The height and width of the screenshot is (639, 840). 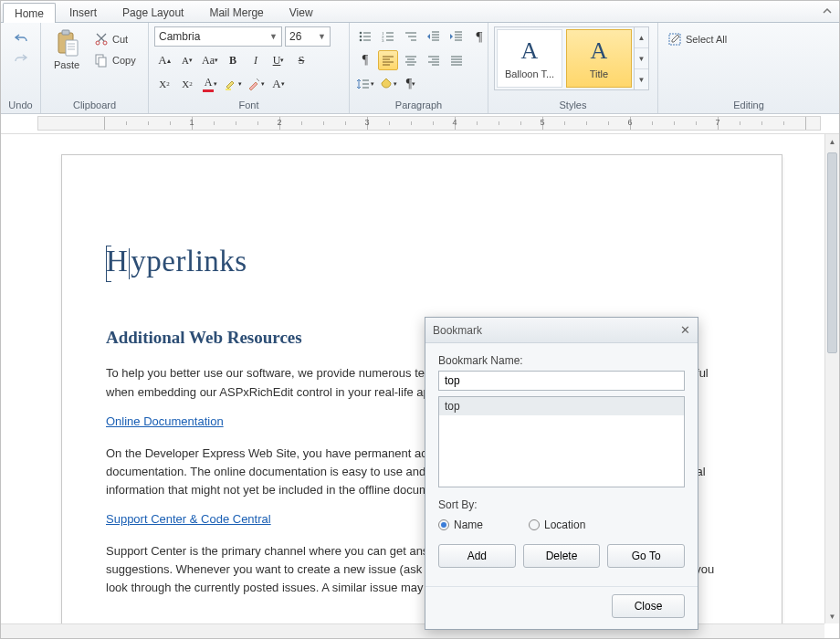 What do you see at coordinates (296, 37) in the screenshot?
I see `font-size-value: 26` at bounding box center [296, 37].